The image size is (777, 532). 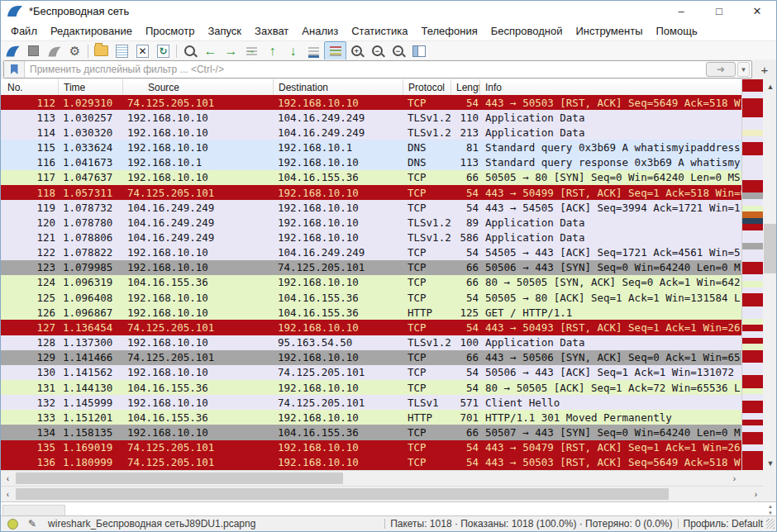 What do you see at coordinates (371, 268) in the screenshot?
I see `packet-row: 1231.079985192.168.10.1074.125.205.101TC…` at bounding box center [371, 268].